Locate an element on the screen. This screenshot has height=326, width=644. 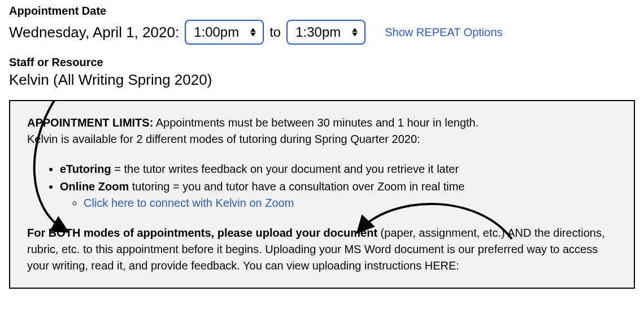
end-time-value: 1:30pm is located at coordinates (318, 32).